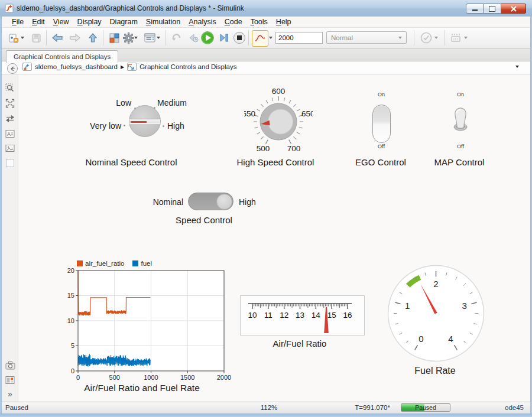 The width and height of the screenshot is (532, 417). I want to click on fit-to-view-button, so click(10, 103).